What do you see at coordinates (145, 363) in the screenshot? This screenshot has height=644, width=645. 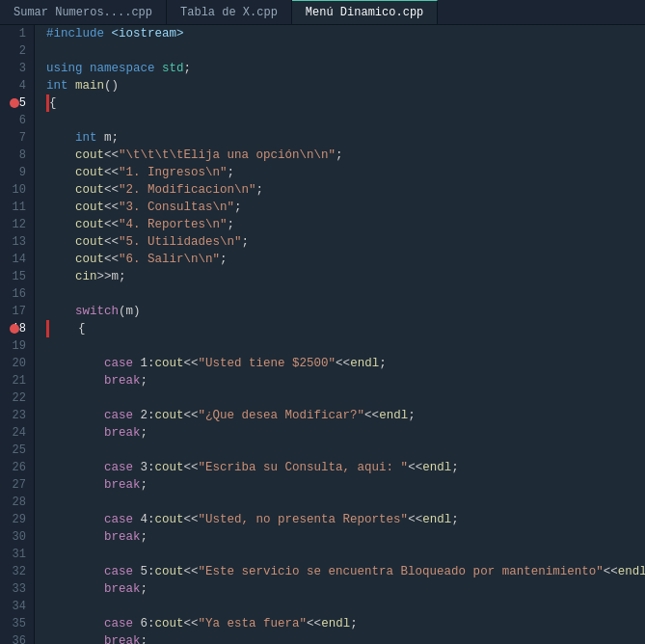 I see `token-plain: 1:` at bounding box center [145, 363].